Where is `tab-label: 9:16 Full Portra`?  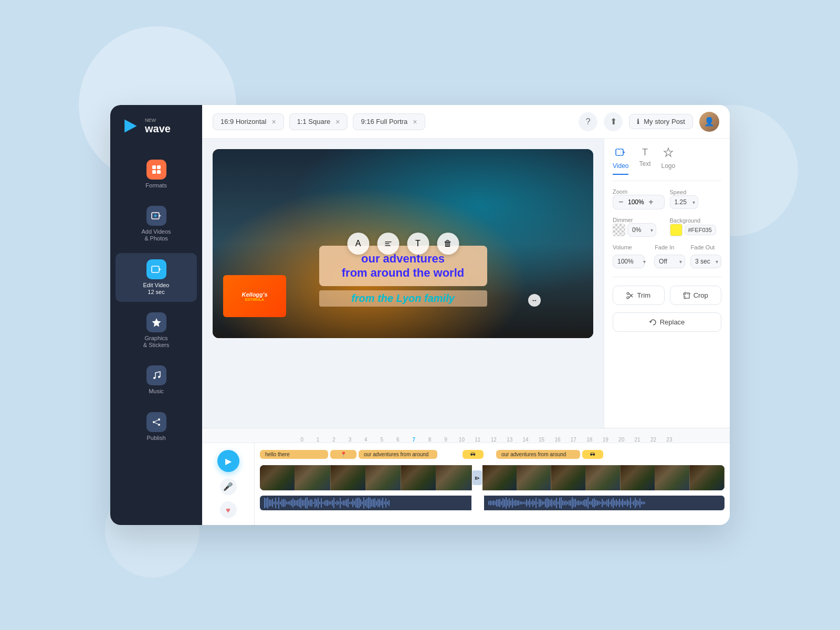 tab-label: 9:16 Full Portra is located at coordinates (384, 122).